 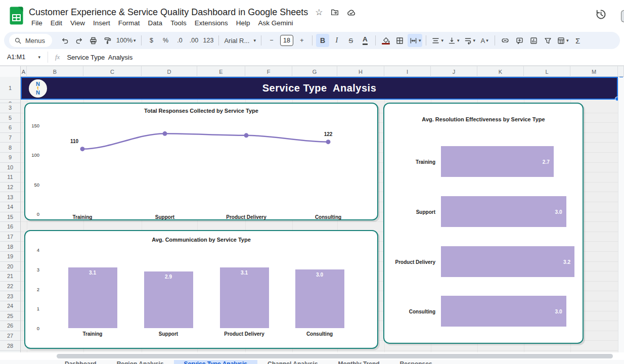 What do you see at coordinates (10, 287) in the screenshot?
I see `row-header-22: 22` at bounding box center [10, 287].